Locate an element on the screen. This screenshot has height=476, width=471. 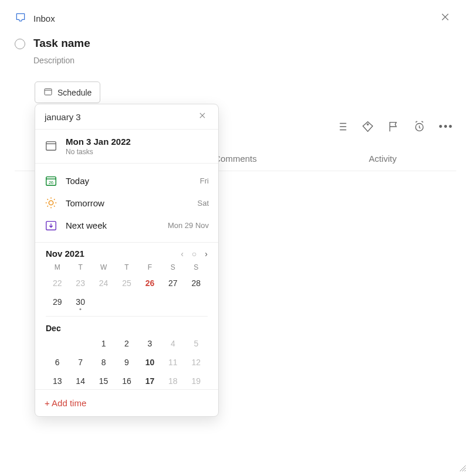
calendar-day: 2 is located at coordinates (127, 344).